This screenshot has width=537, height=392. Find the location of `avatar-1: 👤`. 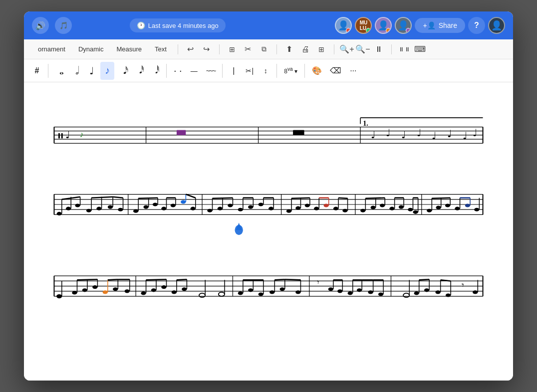

avatar-1: 👤 is located at coordinates (343, 25).